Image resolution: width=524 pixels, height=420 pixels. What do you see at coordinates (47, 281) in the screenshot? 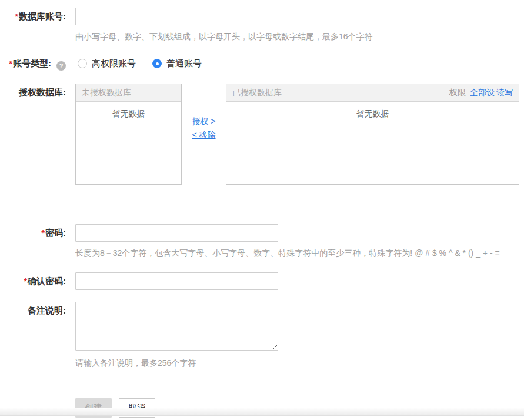
I see `confirm-password-label-text: 确认密码:` at bounding box center [47, 281].